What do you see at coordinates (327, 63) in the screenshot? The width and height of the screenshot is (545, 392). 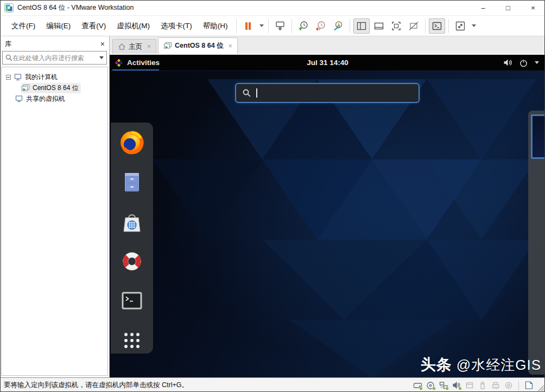 I see `gnome-top-bar: Activities Jul 31 14:40` at bounding box center [327, 63].